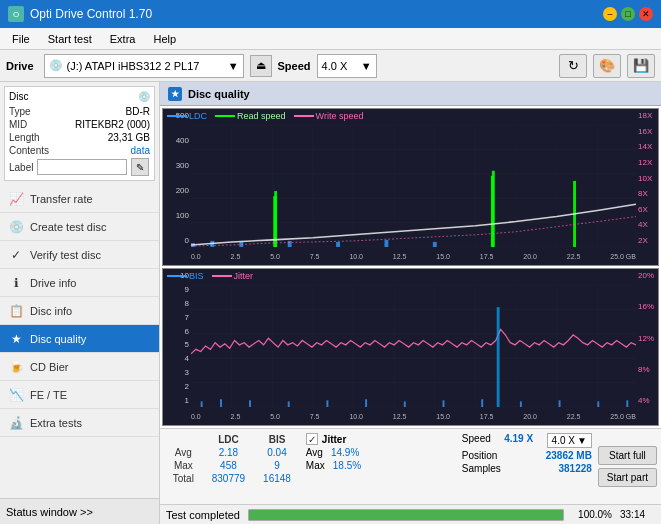  Describe the element at coordinates (177, 338) in the screenshot. I see `chart2-y-axis-left: 10 9 8 7 6 5 4 3 2 1` at that location.